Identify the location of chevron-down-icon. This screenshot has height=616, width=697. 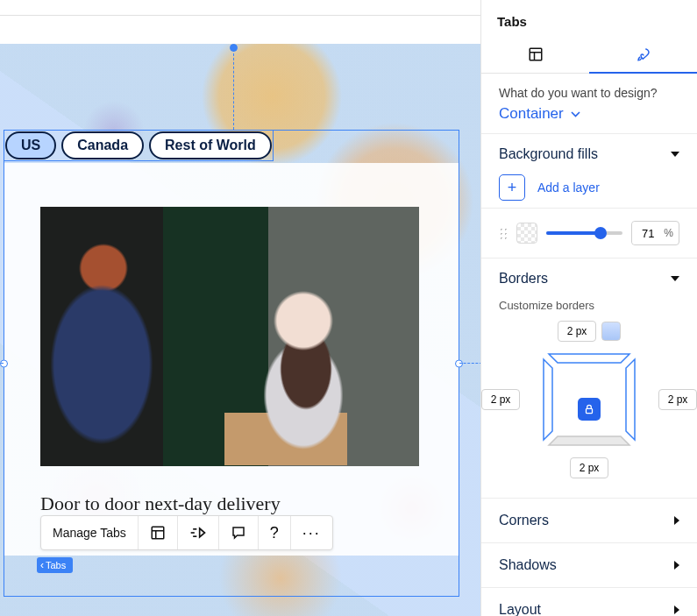
(575, 114).